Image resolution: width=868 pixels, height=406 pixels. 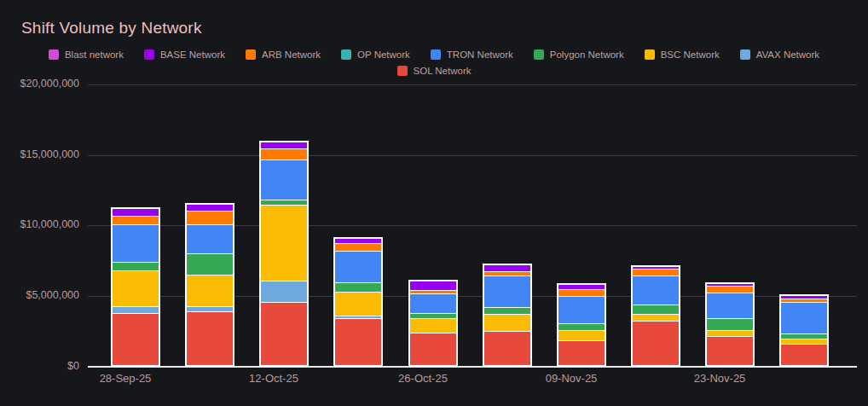 I want to click on legend-item-tron-network: TRON Network, so click(x=472, y=55).